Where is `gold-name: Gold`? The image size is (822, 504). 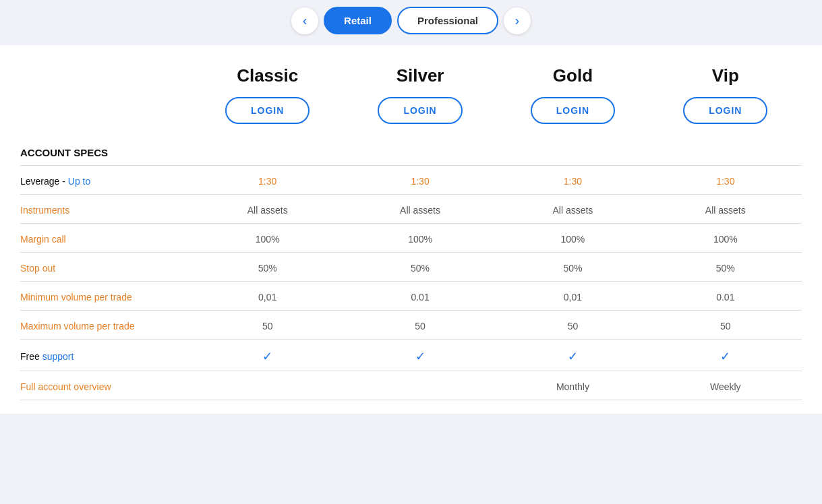
gold-name: Gold is located at coordinates (573, 81).